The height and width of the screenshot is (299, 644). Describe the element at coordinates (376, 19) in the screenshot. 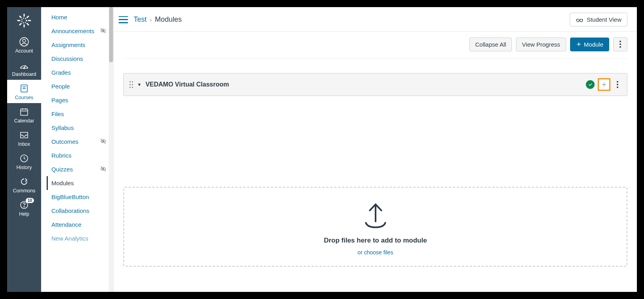

I see `topbar: Test › Modules Student View` at that location.